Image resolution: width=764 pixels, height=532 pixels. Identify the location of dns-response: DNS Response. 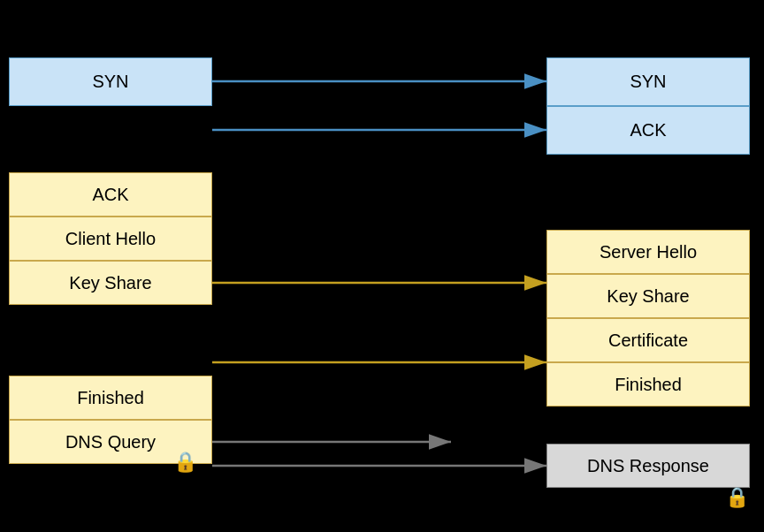
(648, 466).